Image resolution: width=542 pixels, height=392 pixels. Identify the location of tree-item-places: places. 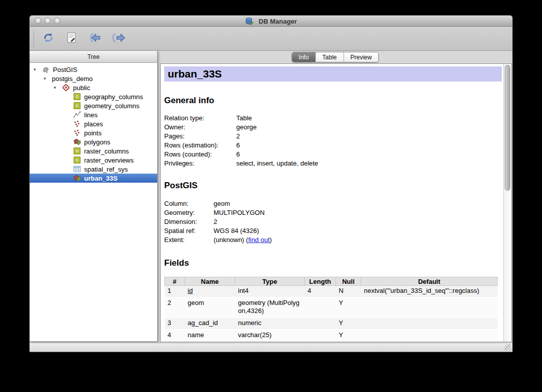
(94, 124).